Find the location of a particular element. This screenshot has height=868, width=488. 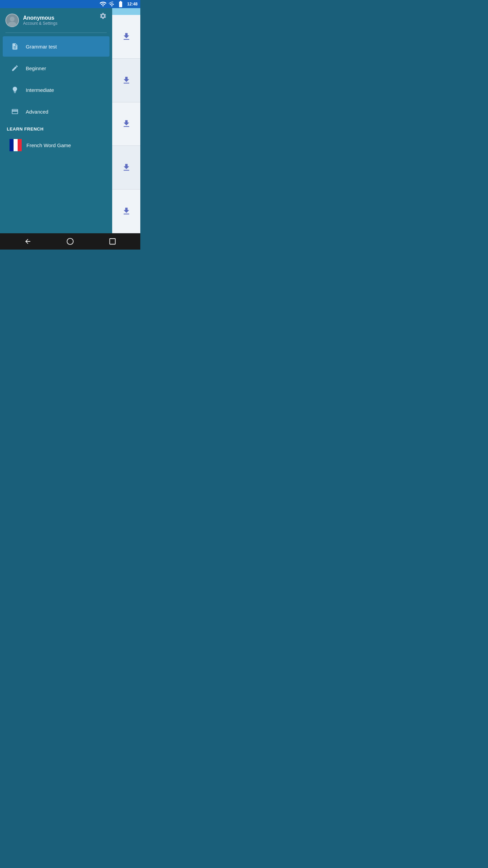

advanced-label: Advanced is located at coordinates (37, 112).